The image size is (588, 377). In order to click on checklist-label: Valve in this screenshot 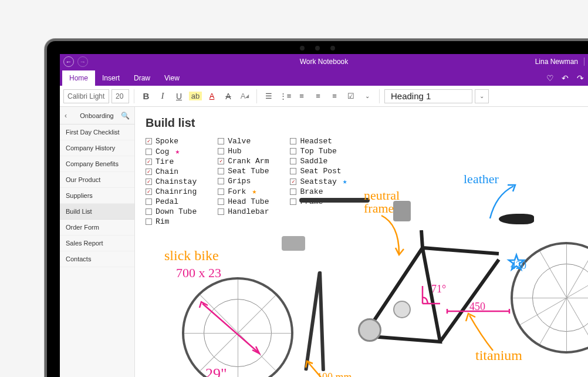, I will do `click(239, 141)`.